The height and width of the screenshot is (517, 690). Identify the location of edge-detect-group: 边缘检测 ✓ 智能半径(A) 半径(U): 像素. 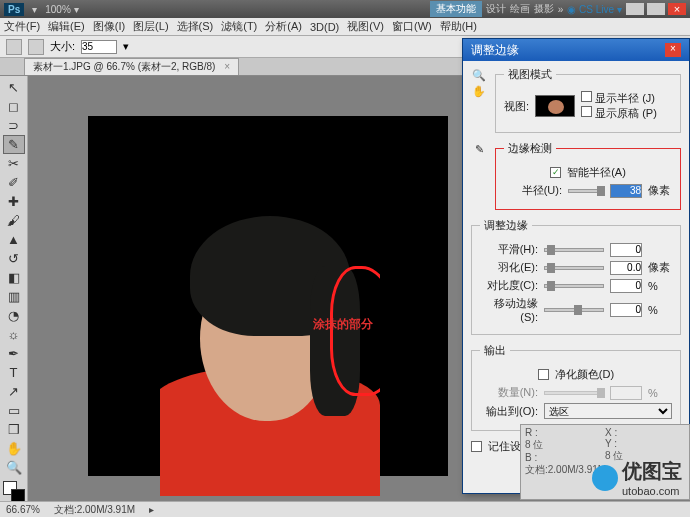
(588, 176).